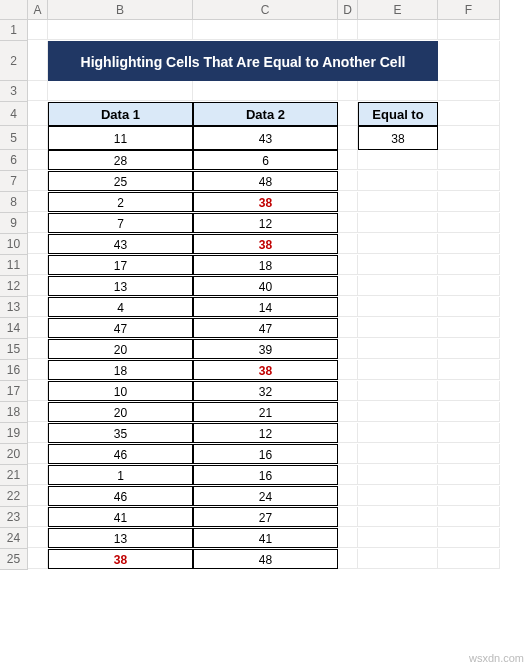  Describe the element at coordinates (14, 308) in the screenshot. I see `row-header-13: 13` at that location.